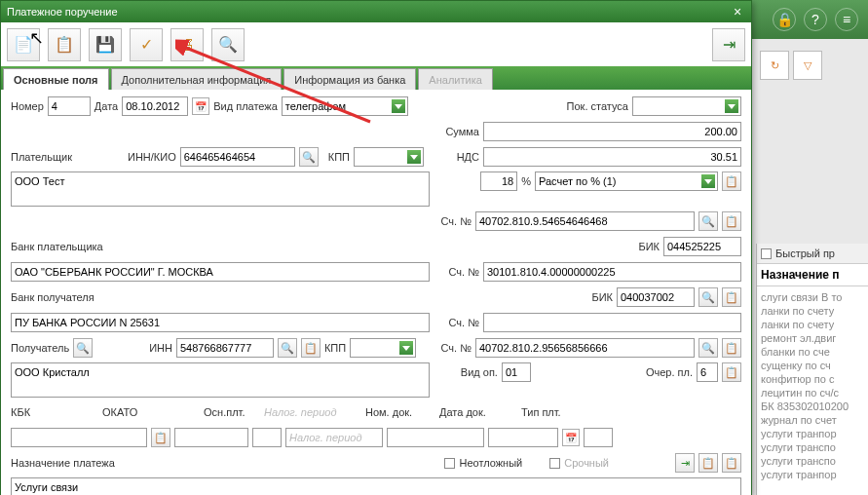 This screenshot has height=495, width=868. I want to click on help-icon: ?, so click(815, 19).